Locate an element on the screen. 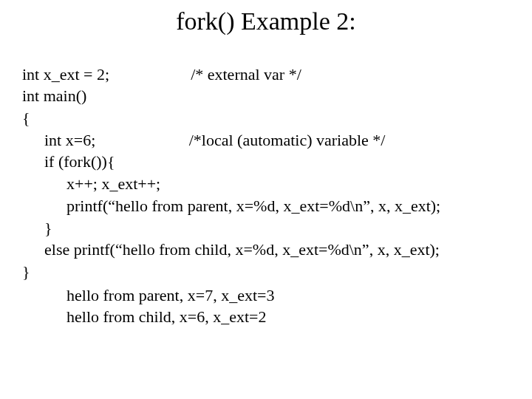  code-line-1-decl: int x_ext = 2; is located at coordinates (66, 74).